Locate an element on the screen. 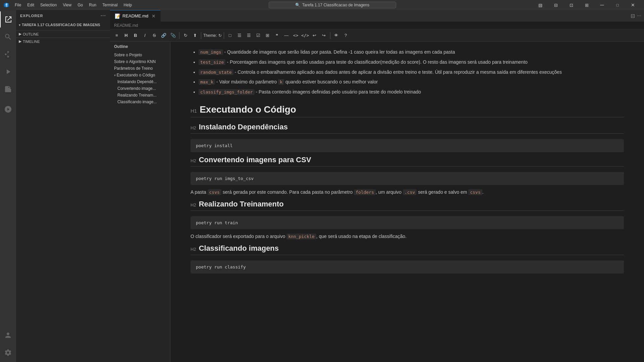 The width and height of the screenshot is (644, 362). timeline-section-header: ▶ TIMELINE is located at coordinates (63, 42).